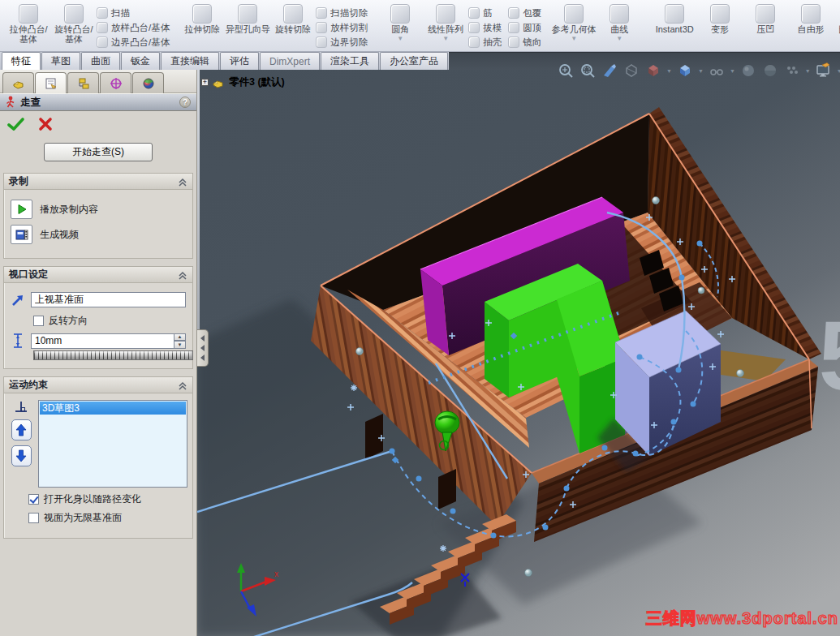 The width and height of the screenshot is (840, 636). What do you see at coordinates (133, 42) in the screenshot?
I see `boundary-boss-button: 边界凸台/基体` at bounding box center [133, 42].